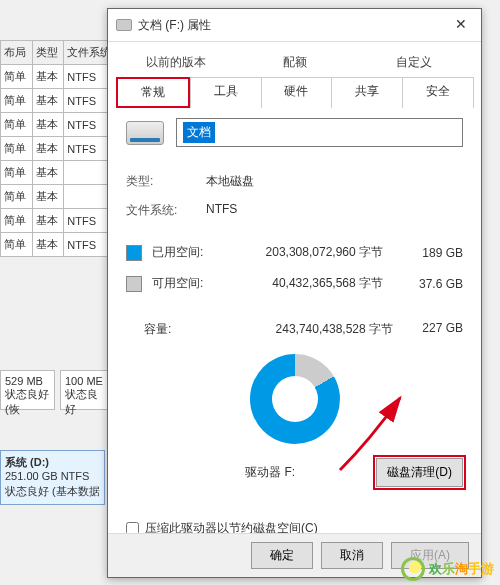 The height and width of the screenshot is (585, 500). What do you see at coordinates (414, 62) in the screenshot?
I see `tab-custom: 自定义` at bounding box center [414, 62].